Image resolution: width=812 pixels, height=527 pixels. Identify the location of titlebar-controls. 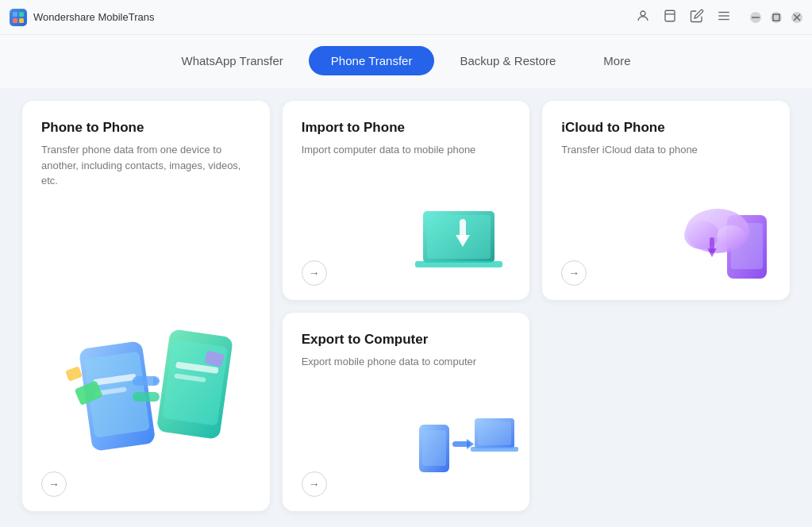
(719, 17).